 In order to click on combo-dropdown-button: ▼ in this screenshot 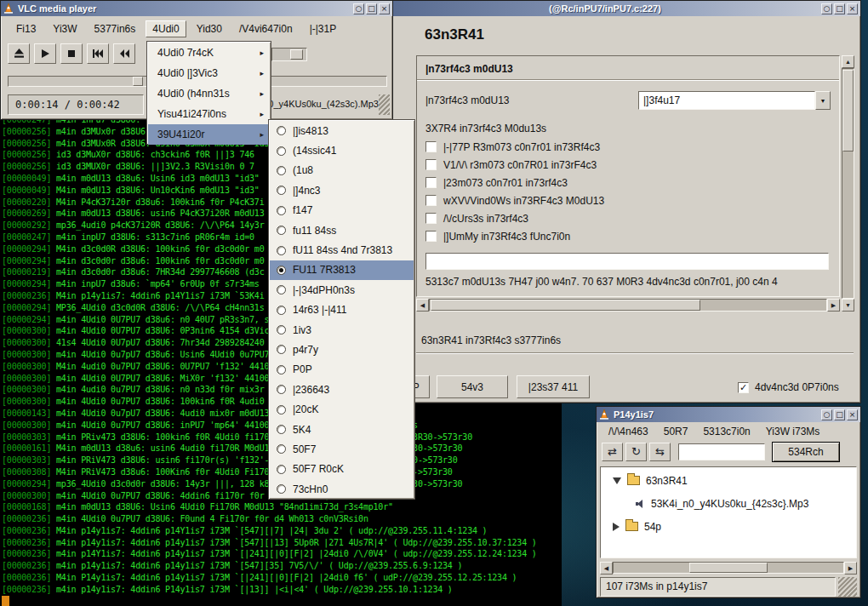, I will do `click(823, 100)`.